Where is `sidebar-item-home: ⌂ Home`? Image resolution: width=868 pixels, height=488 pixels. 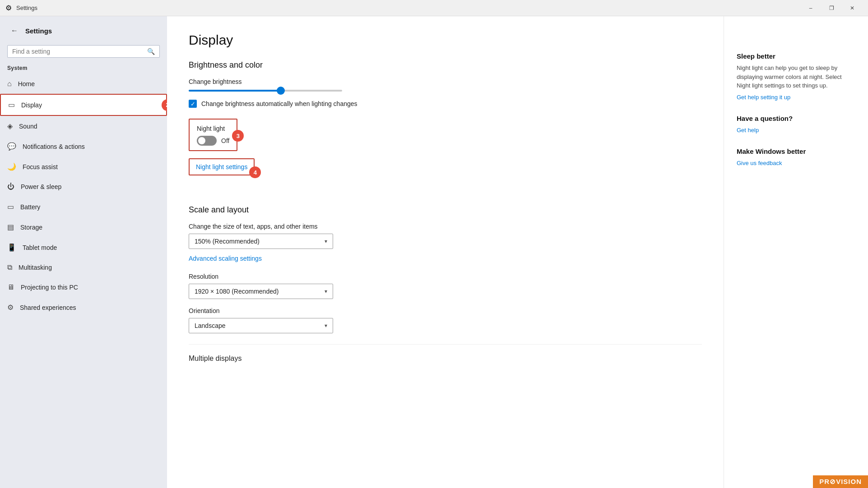 sidebar-item-home: ⌂ Home is located at coordinates (84, 84).